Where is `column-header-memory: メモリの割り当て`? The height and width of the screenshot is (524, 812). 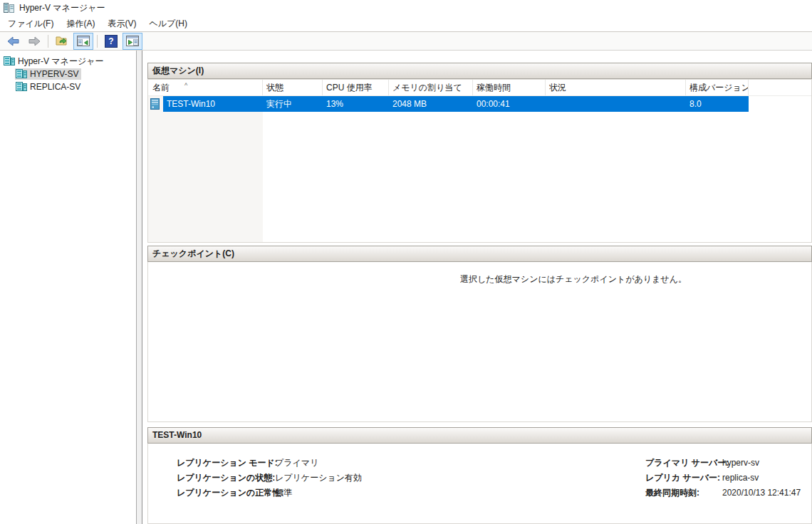 column-header-memory: メモリの割り当て is located at coordinates (431, 88).